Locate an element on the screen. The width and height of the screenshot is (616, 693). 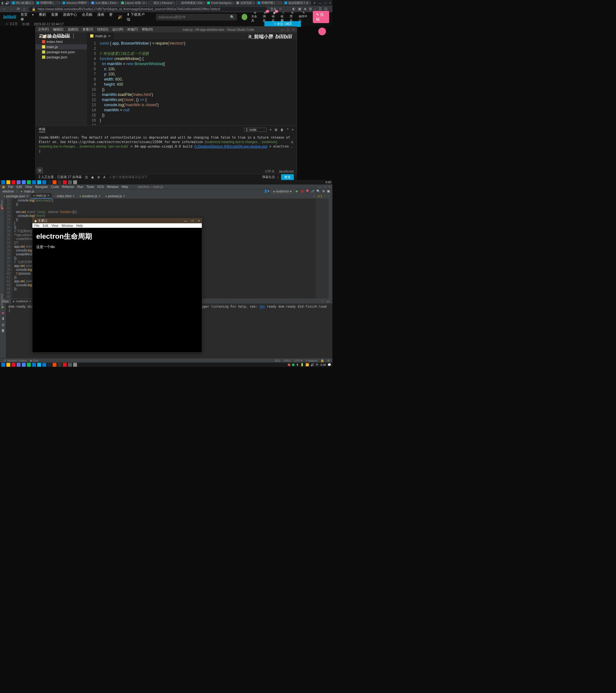
stop-icon is located at coordinates (307, 191).